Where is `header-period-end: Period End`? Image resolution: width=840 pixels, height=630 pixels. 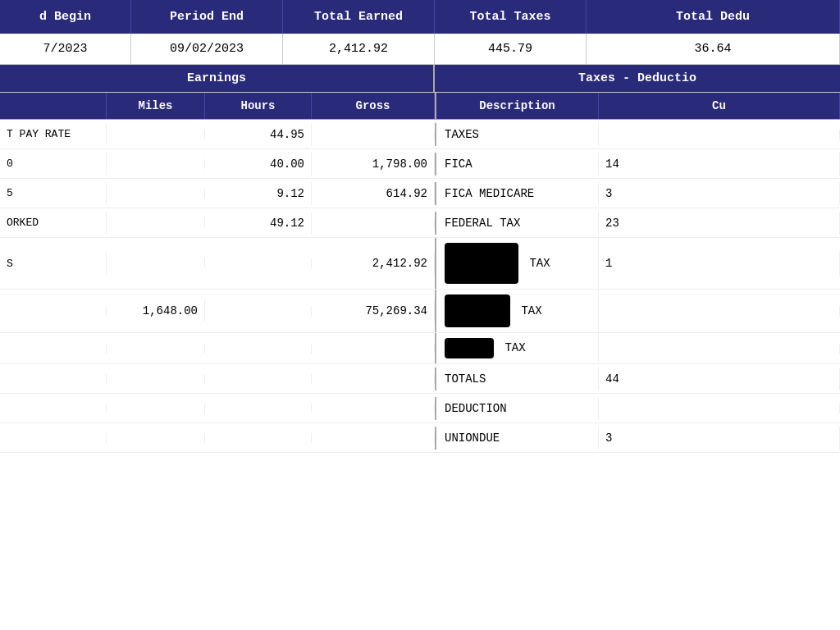
header-period-end: Period End is located at coordinates (207, 16).